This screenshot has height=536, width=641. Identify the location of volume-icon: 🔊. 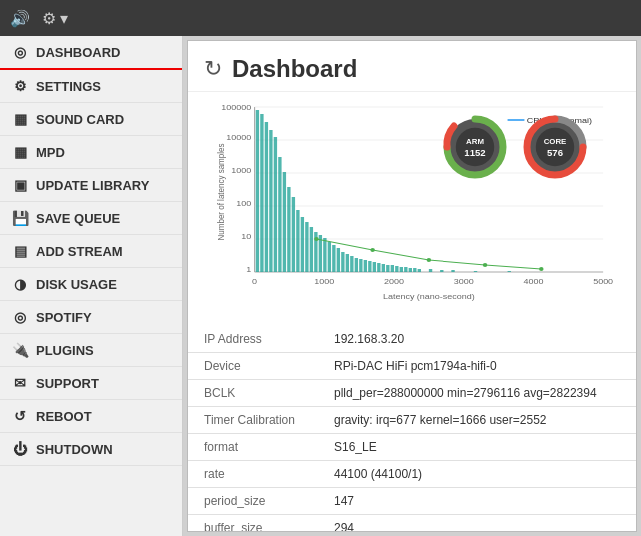
(20, 18).